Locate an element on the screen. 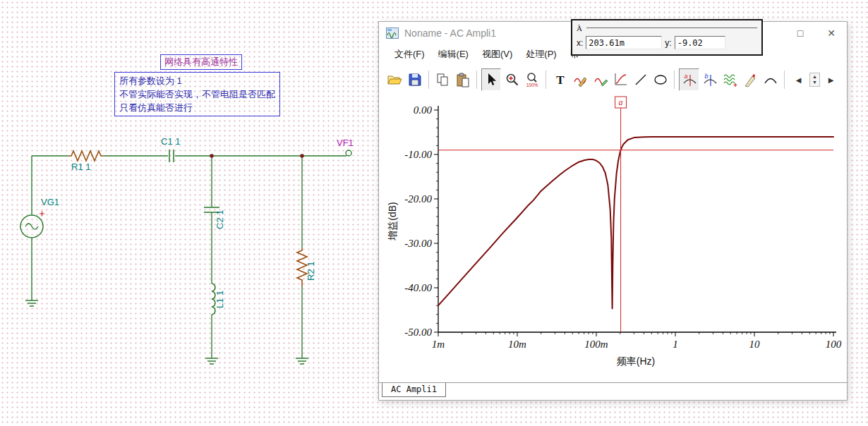  spinner-control: ▲ ▼ is located at coordinates (814, 80).